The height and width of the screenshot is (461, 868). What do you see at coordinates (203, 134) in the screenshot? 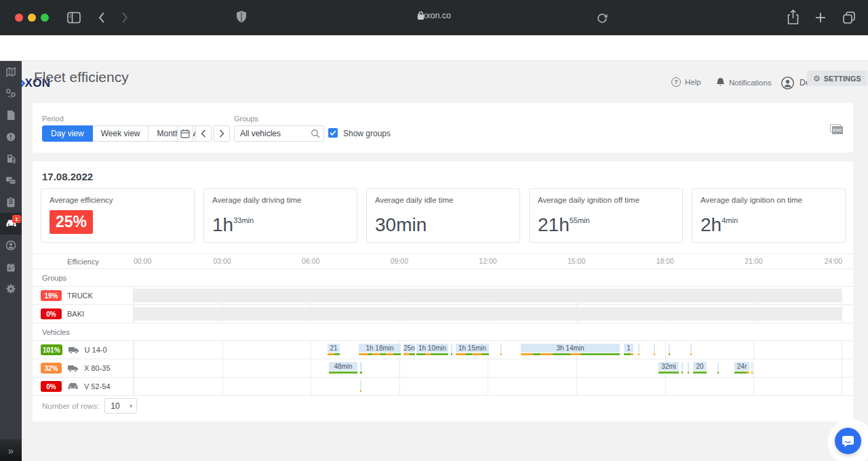
I see `chevron-left-icon` at bounding box center [203, 134].